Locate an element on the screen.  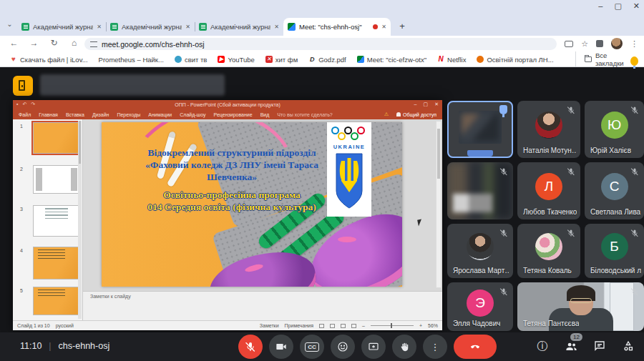
thumbnail-scrollbar is located at coordinates (80, 220).